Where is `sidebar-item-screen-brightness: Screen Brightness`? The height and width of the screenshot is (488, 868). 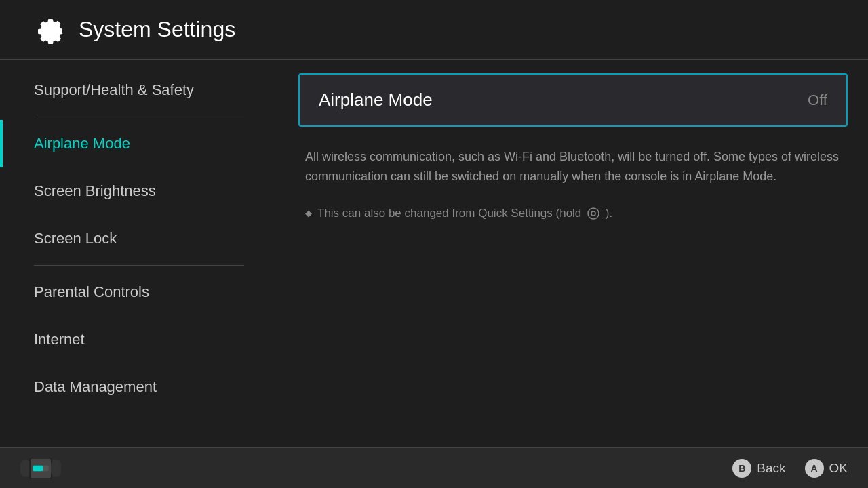 sidebar-item-screen-brightness: Screen Brightness is located at coordinates (139, 191).